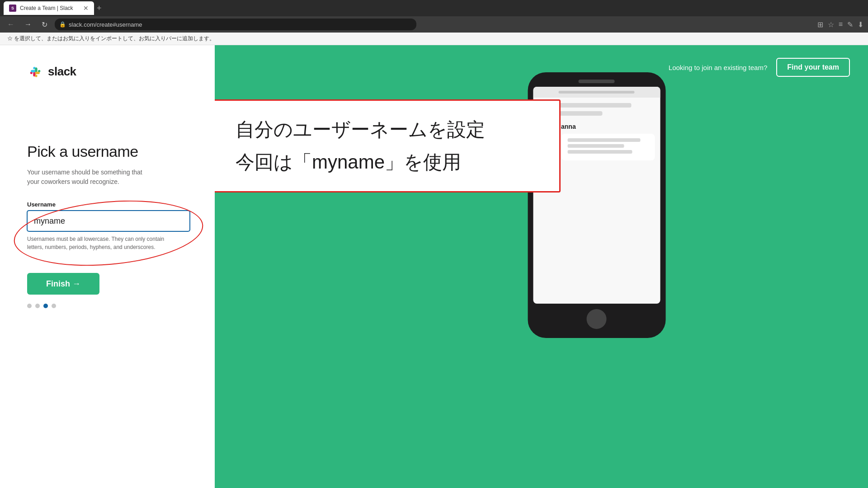  I want to click on chat-content: anna, so click(608, 142).